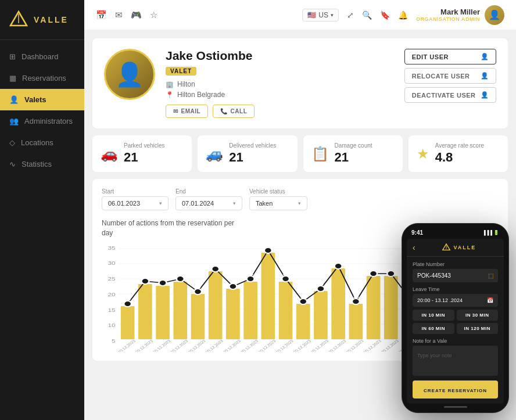  I want to click on plate-label: Plate Number, so click(456, 264).